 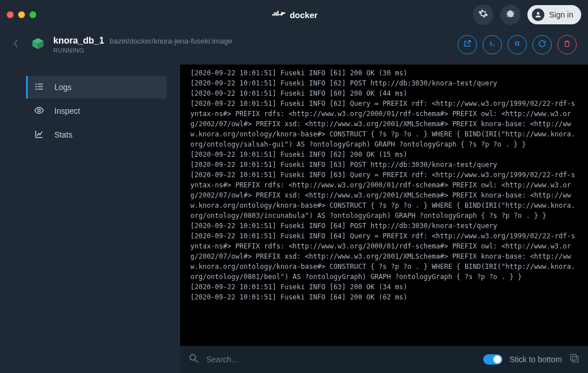 I want to click on open-in-browser-button, so click(x=467, y=45).